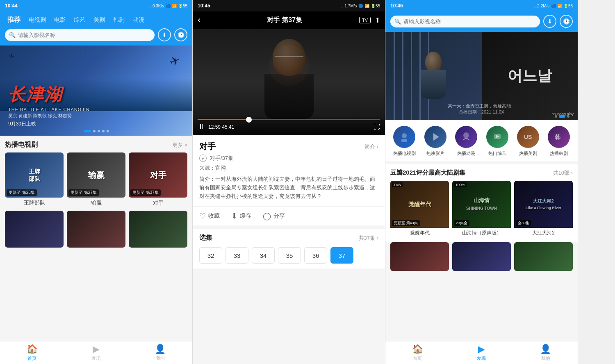  Describe the element at coordinates (544, 209) in the screenshot. I see `douban-card-3: 大江大河2Like a Flowing River 全39集 大江大河2` at that location.